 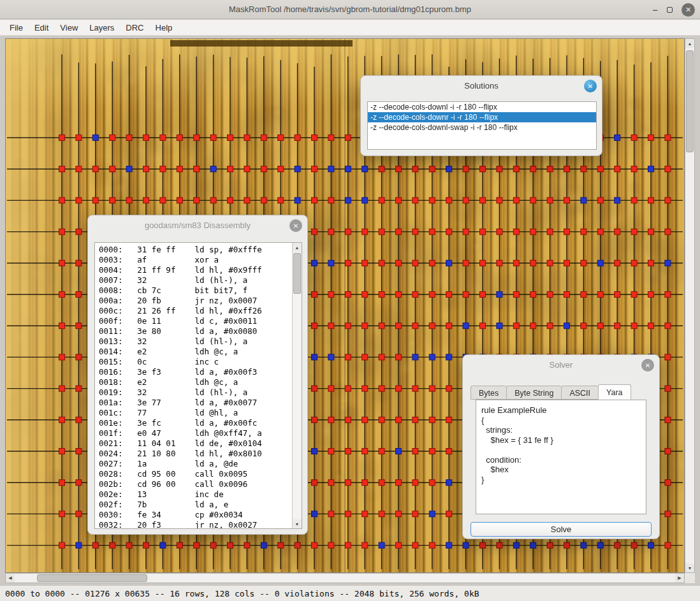 What do you see at coordinates (482, 117) in the screenshot?
I see `solution-item-selected: -z --decode-cols-downr -i -r 180 --flipx` at bounding box center [482, 117].